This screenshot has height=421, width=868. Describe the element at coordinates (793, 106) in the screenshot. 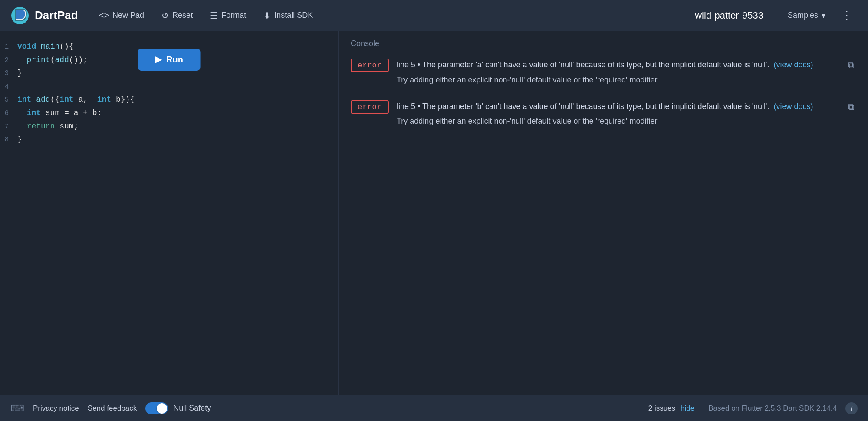

I see `view-docs-link-2: (view docs)` at that location.